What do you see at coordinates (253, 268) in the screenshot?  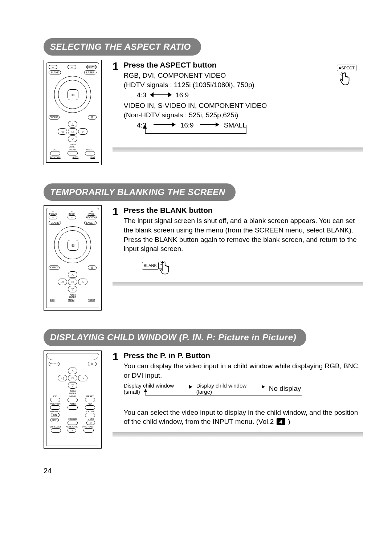 I see `press-blank-illustration: BLANK` at bounding box center [253, 268].